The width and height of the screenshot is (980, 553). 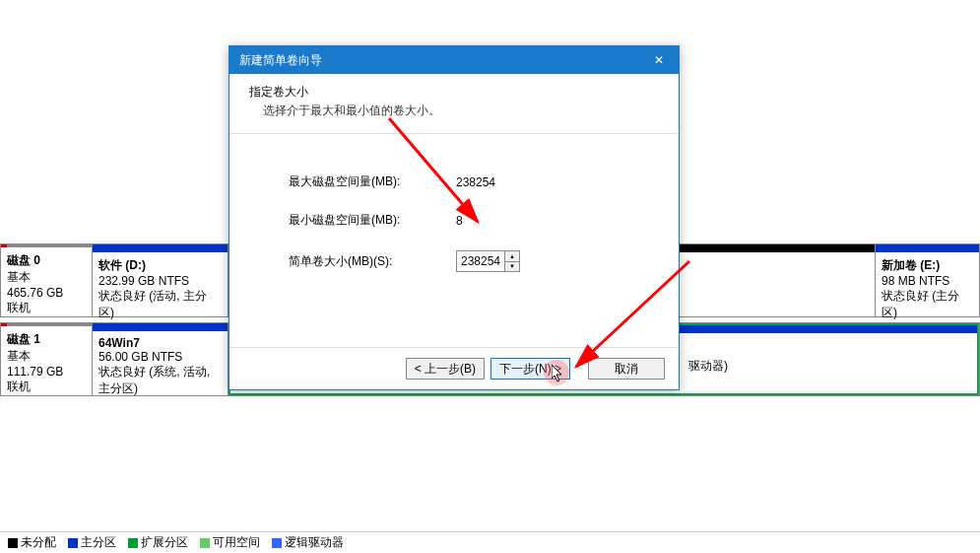 What do you see at coordinates (505, 221) in the screenshot?
I see `min-space-value: 8` at bounding box center [505, 221].